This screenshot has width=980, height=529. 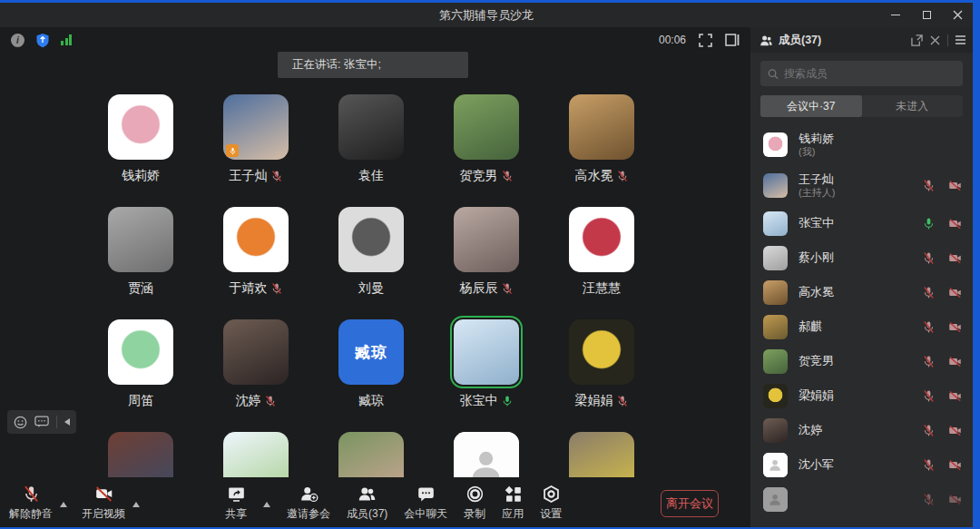 I want to click on member-avatar, so click(x=775, y=361).